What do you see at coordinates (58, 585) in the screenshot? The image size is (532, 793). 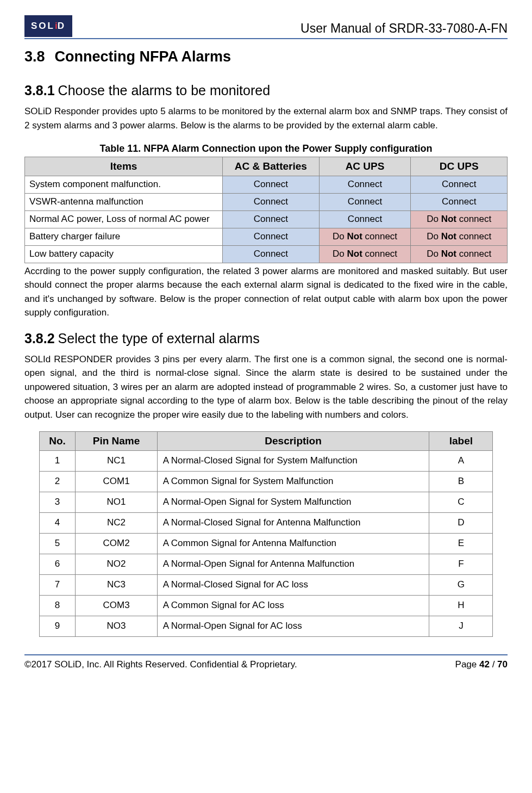 I see `cell-no: 7` at bounding box center [58, 585].